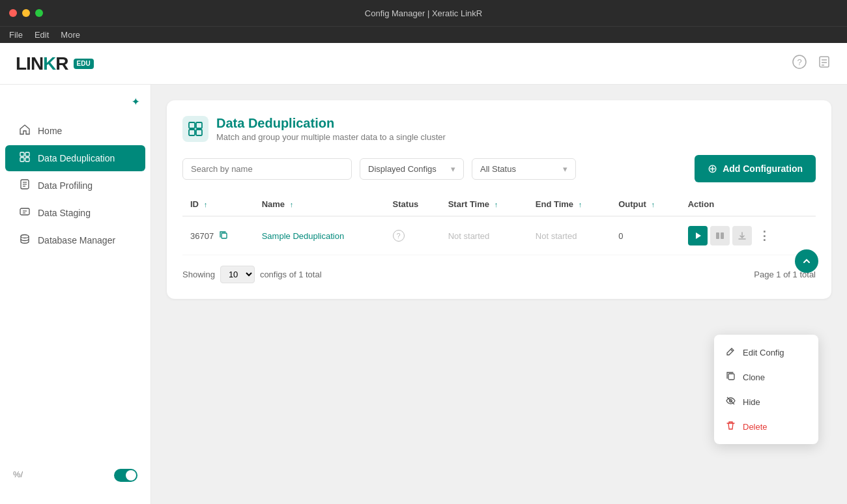 The width and height of the screenshot is (847, 504). What do you see at coordinates (766, 352) in the screenshot?
I see `context-menu-edit: Edit Config` at bounding box center [766, 352].